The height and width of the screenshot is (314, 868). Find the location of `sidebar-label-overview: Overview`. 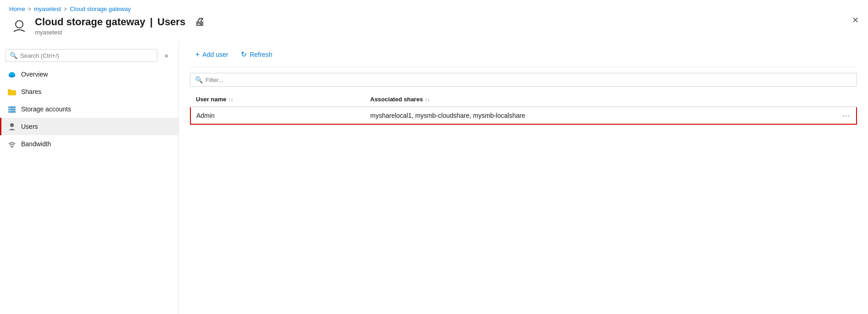

sidebar-label-overview: Overview is located at coordinates (34, 74).